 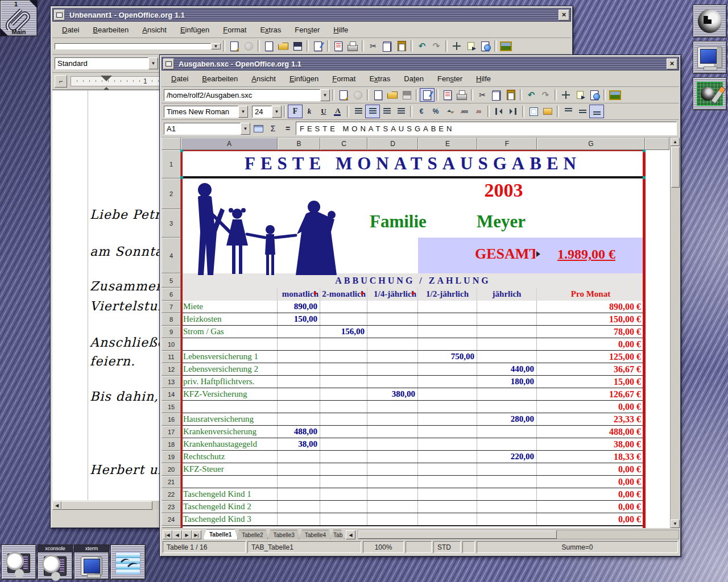 What do you see at coordinates (344, 357) in the screenshot?
I see `cell-C11` at bounding box center [344, 357].